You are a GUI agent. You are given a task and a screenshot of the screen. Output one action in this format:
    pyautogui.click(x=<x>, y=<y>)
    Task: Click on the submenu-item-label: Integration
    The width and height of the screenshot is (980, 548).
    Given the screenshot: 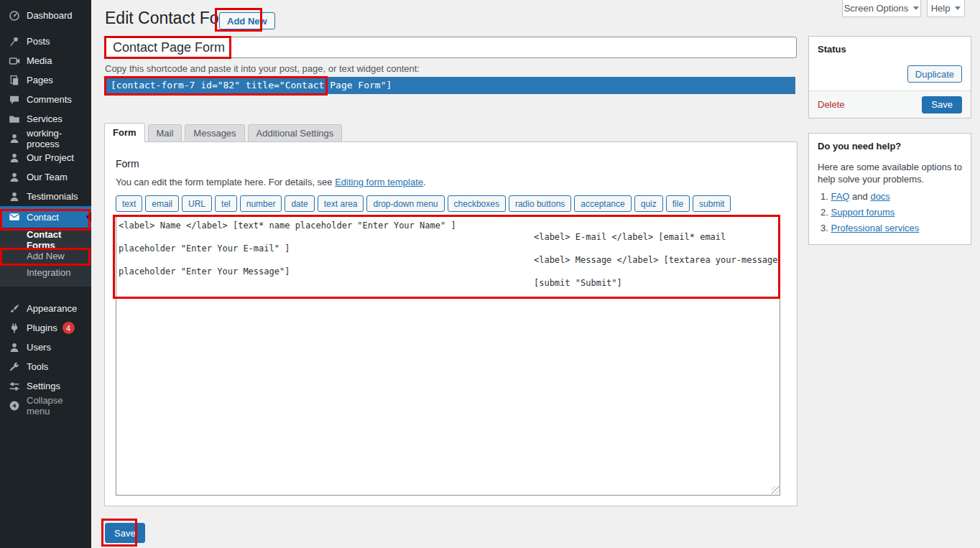 What is the action you would take?
    pyautogui.click(x=49, y=273)
    